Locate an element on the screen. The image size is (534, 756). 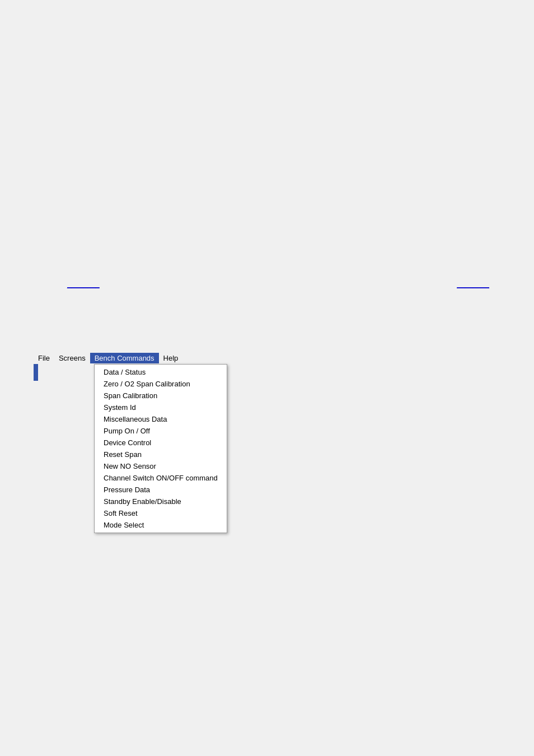
link-right: ________ is located at coordinates (473, 284).